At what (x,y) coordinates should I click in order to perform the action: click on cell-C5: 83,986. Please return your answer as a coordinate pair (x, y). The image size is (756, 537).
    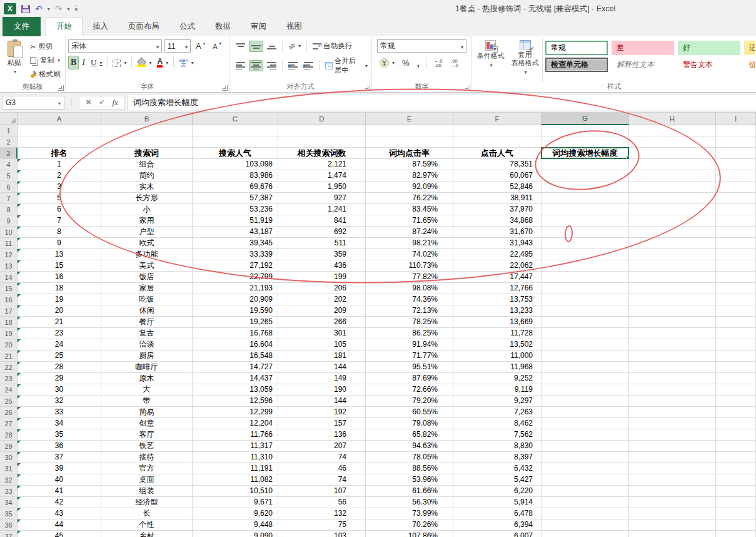
    Looking at the image, I should click on (235, 176).